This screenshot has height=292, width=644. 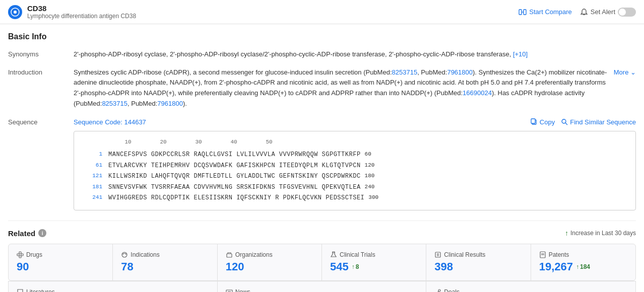 I want to click on synonyms-label: Synonyms, so click(x=41, y=54).